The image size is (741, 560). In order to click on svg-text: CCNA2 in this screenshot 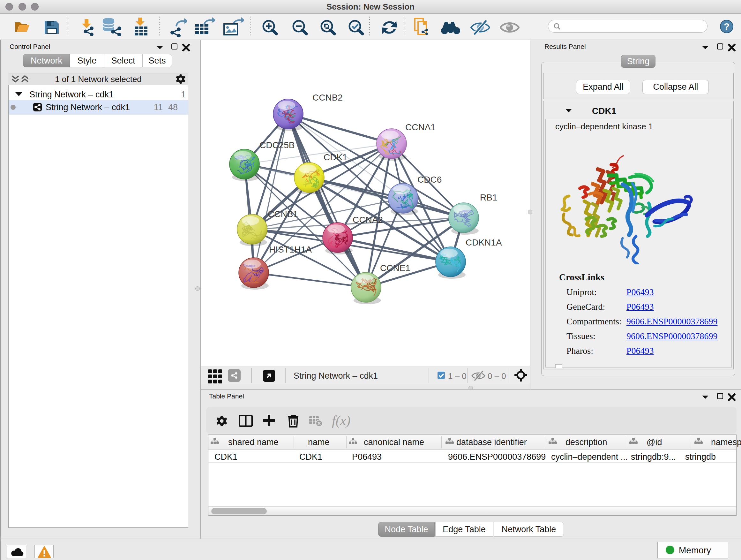, I will do `click(368, 220)`.